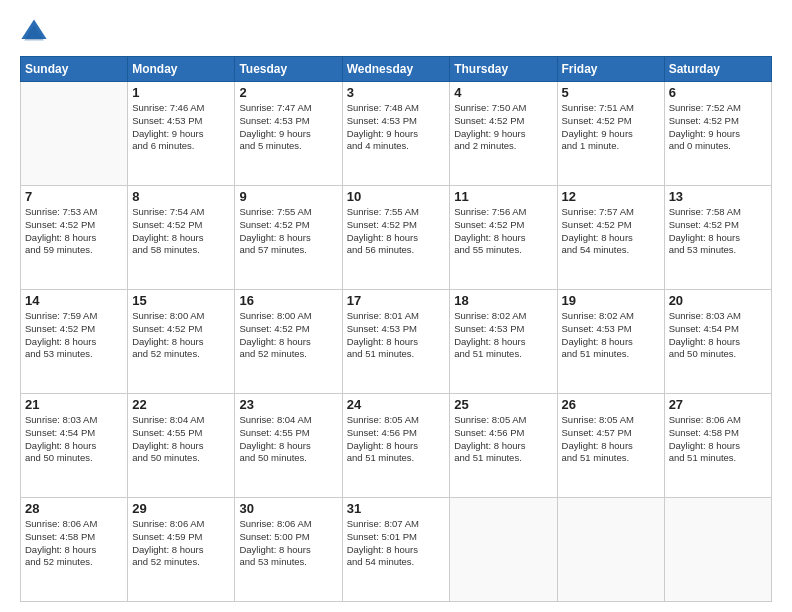 The image size is (792, 612). Describe the element at coordinates (610, 342) in the screenshot. I see `day-cell: 19Sunrise: 8:02 AM Sunset: 4:53 PM Dayli…` at that location.